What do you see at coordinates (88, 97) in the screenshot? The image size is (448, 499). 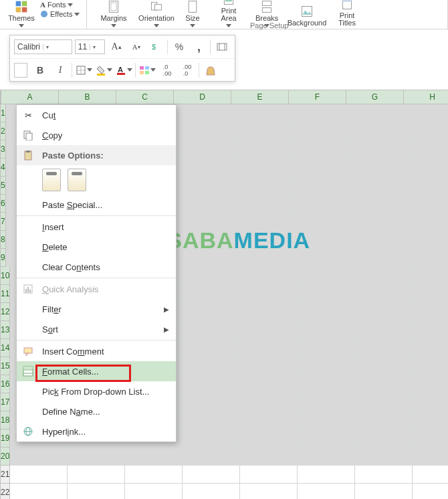 I see `column-header: B` at bounding box center [88, 97].